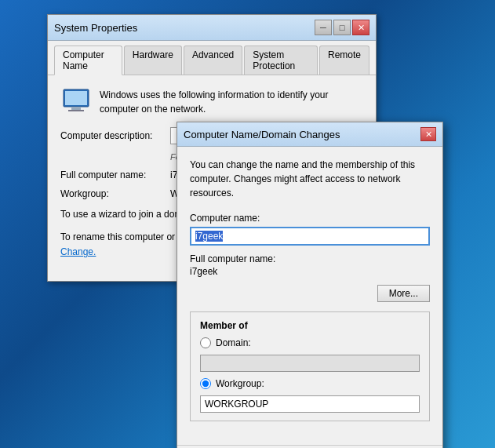 The image size is (495, 448). What do you see at coordinates (310, 135) in the screenshot?
I see `cnd-titlebar: Computer Name/Domain Changes ✕` at bounding box center [310, 135].